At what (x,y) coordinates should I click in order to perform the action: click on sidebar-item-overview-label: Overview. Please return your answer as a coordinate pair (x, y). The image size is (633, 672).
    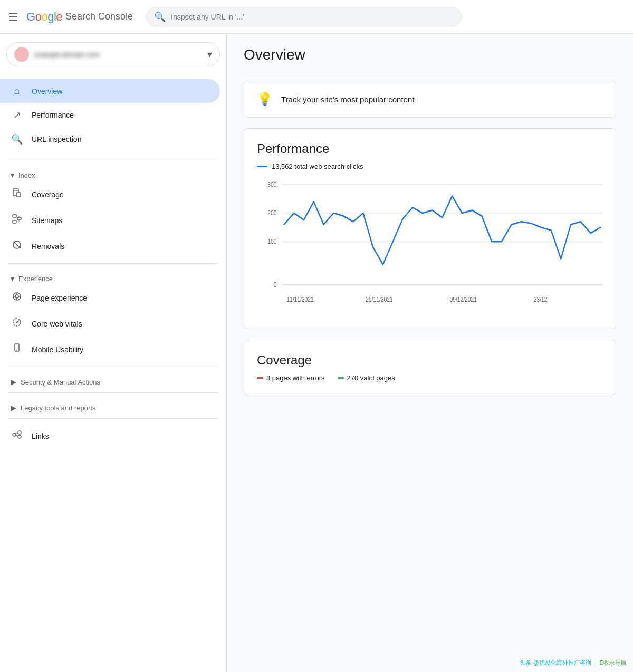
    Looking at the image, I should click on (47, 91).